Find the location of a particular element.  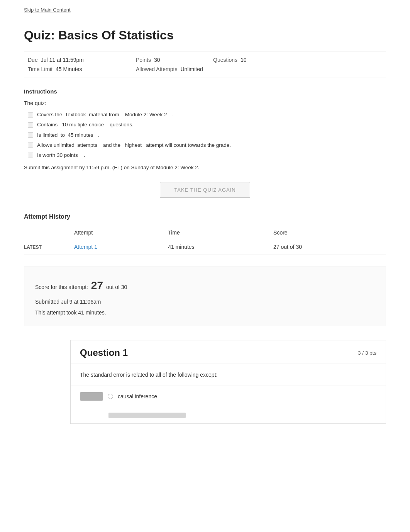

questions-value: 10 is located at coordinates (244, 60).